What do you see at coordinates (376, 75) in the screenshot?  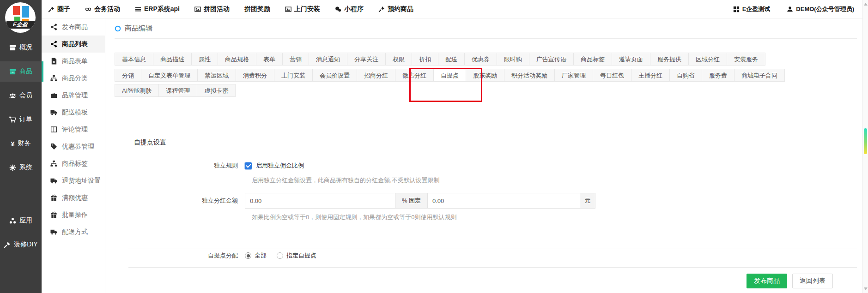 I see `tab: 招商分红` at bounding box center [376, 75].